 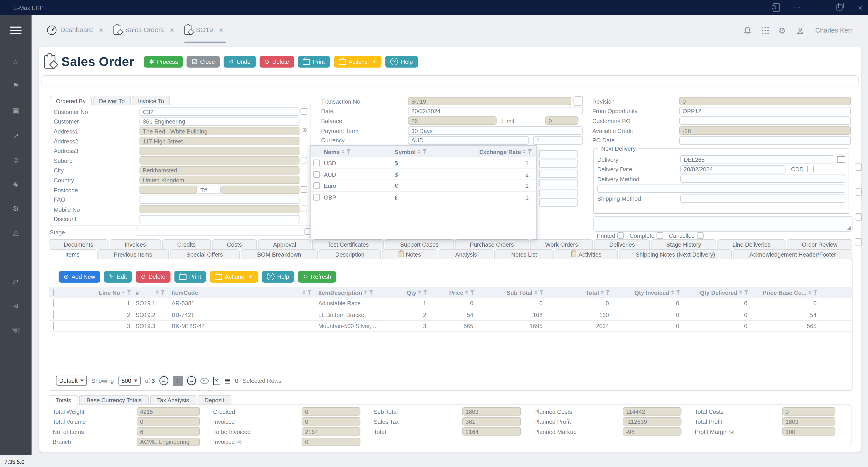 I want to click on tab-deliver-to: Deliver To, so click(x=112, y=101).